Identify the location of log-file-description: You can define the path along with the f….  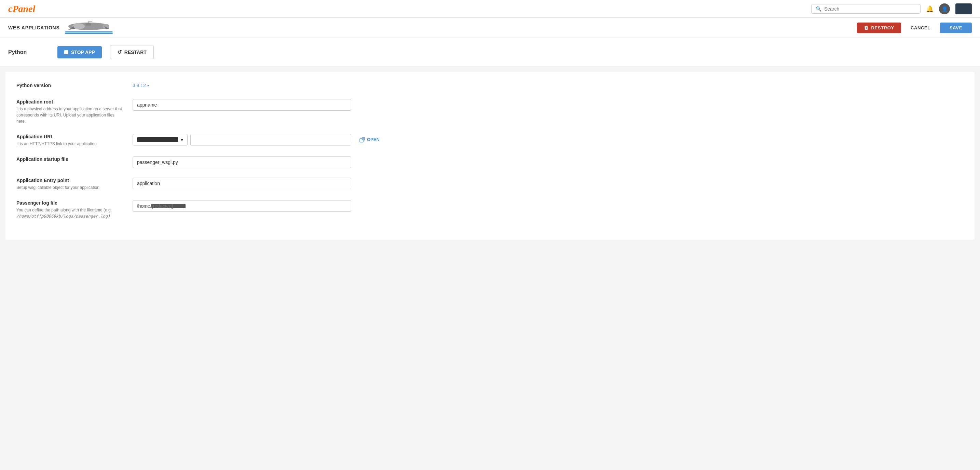
(70, 213).